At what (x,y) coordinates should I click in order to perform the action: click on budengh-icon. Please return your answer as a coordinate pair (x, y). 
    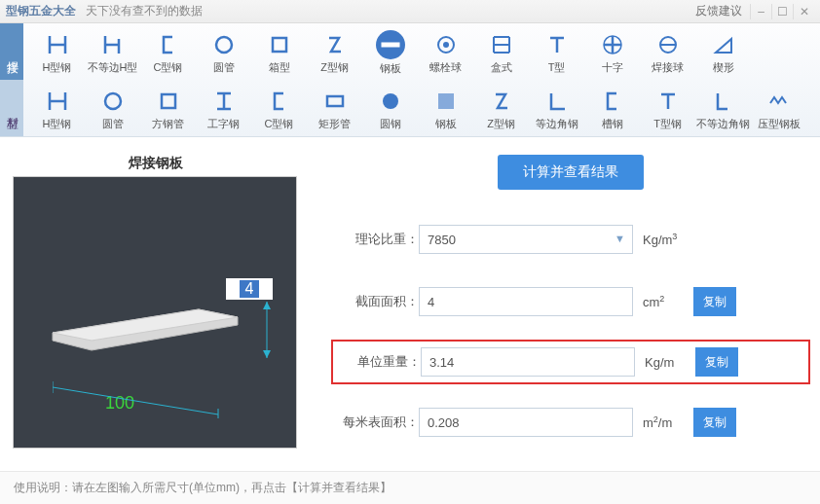
    Looking at the image, I should click on (113, 45).